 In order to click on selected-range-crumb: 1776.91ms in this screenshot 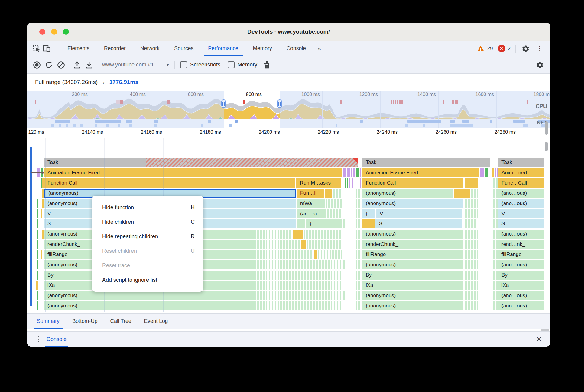, I will do `click(124, 82)`.